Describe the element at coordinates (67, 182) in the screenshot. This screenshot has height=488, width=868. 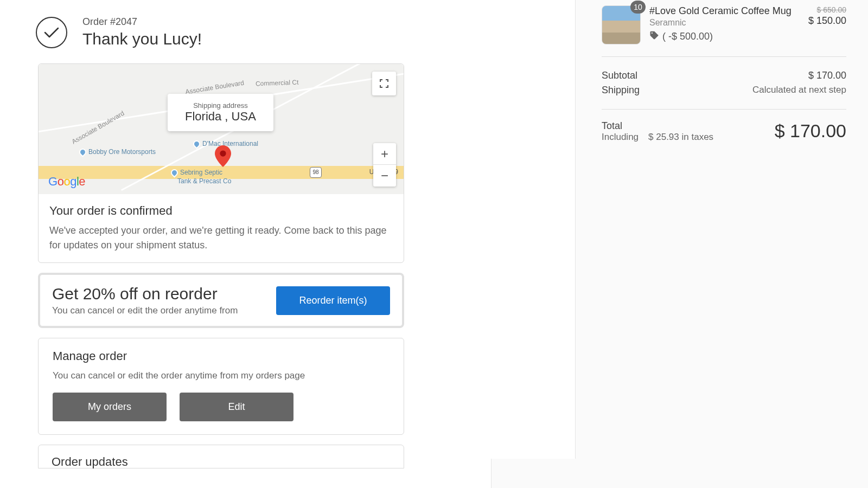
I see `google-logo: Google` at that location.